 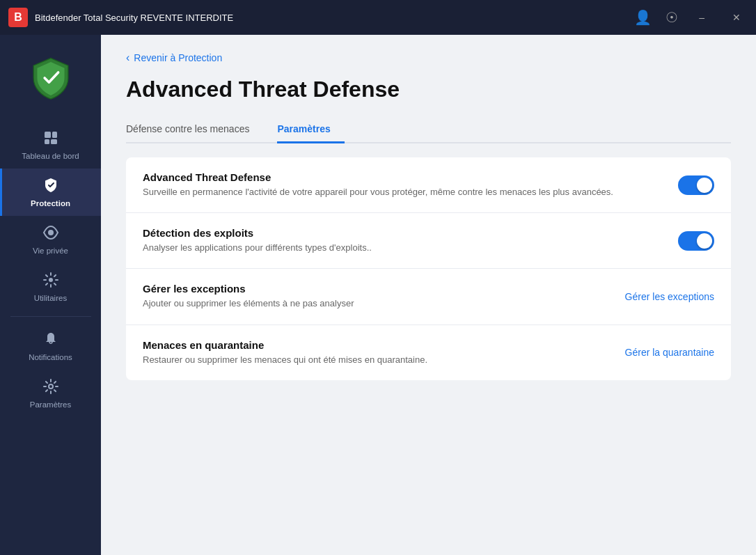 What do you see at coordinates (18, 17) in the screenshot?
I see `app-logo: B` at bounding box center [18, 17].